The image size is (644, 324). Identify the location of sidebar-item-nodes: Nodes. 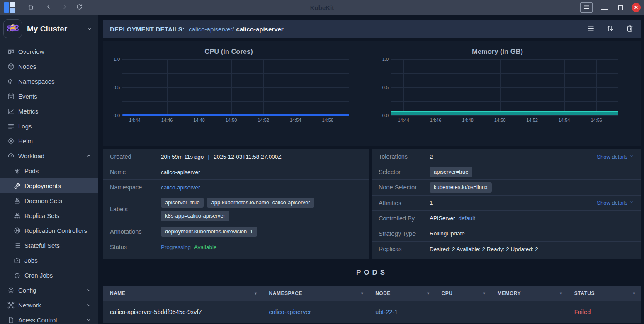
(49, 66).